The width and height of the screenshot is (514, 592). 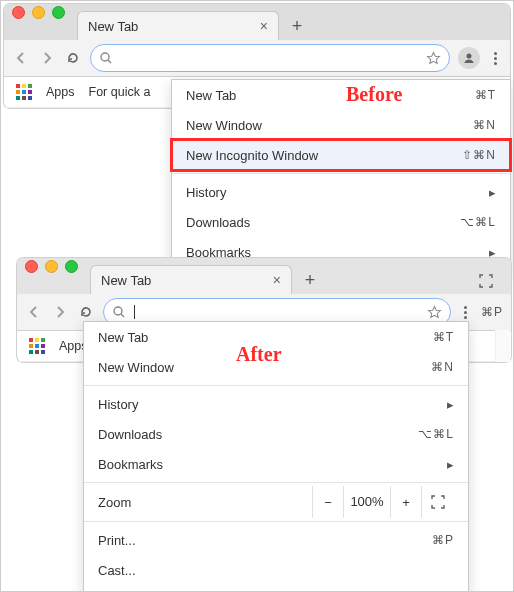 What do you see at coordinates (492, 312) in the screenshot?
I see `side-shortcut: ⌘P` at bounding box center [492, 312].